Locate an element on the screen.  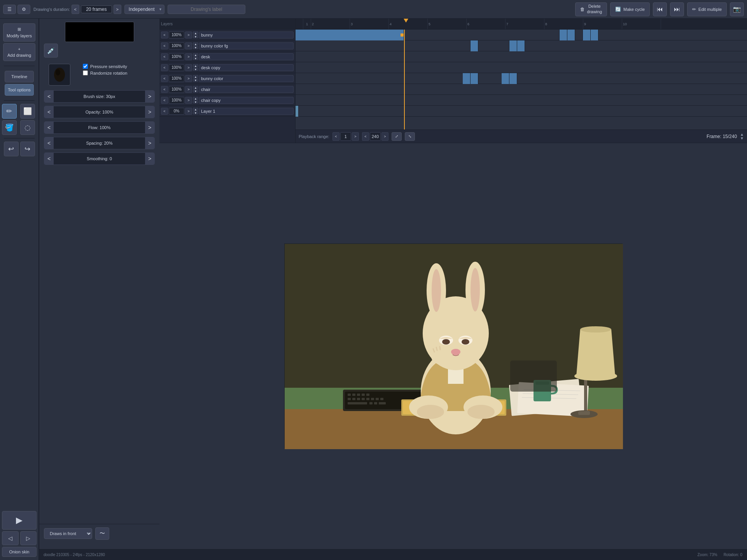
spacing-increase: > is located at coordinates (150, 143).